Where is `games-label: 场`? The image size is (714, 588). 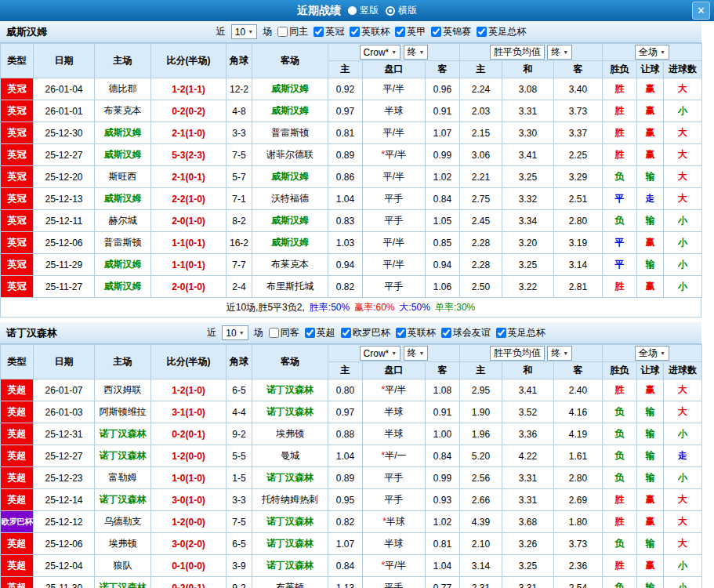 games-label: 场 is located at coordinates (259, 332).